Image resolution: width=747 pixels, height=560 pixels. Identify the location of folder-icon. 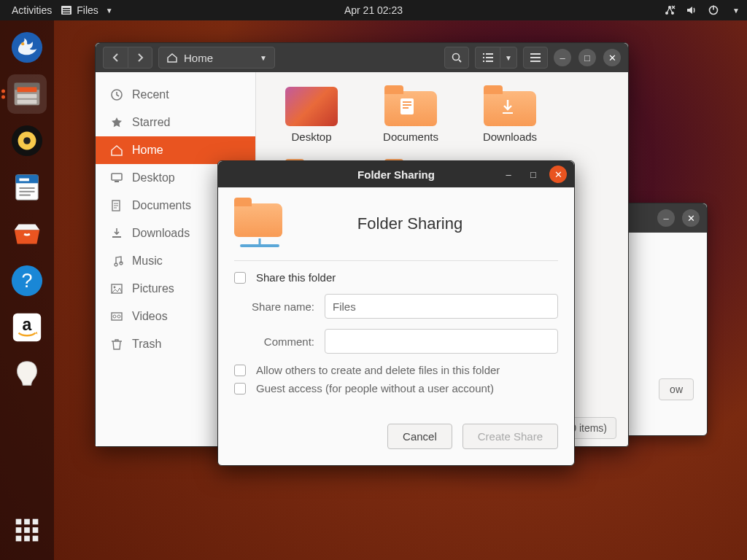
(510, 109).